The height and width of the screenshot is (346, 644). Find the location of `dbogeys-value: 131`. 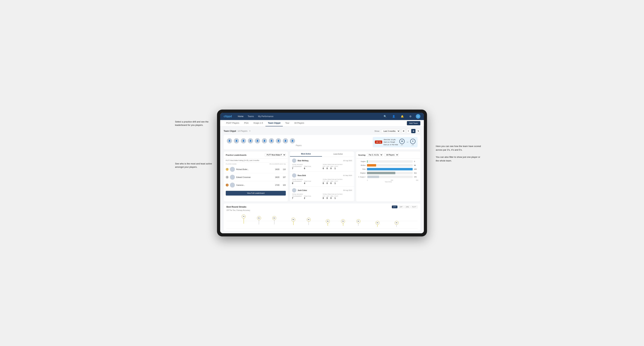

dbogeys-value: 131 is located at coordinates (416, 177).